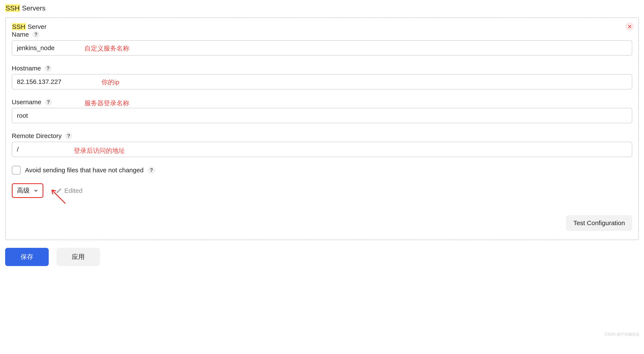  Describe the element at coordinates (36, 35) in the screenshot. I see `name-help-icon: ?` at that location.